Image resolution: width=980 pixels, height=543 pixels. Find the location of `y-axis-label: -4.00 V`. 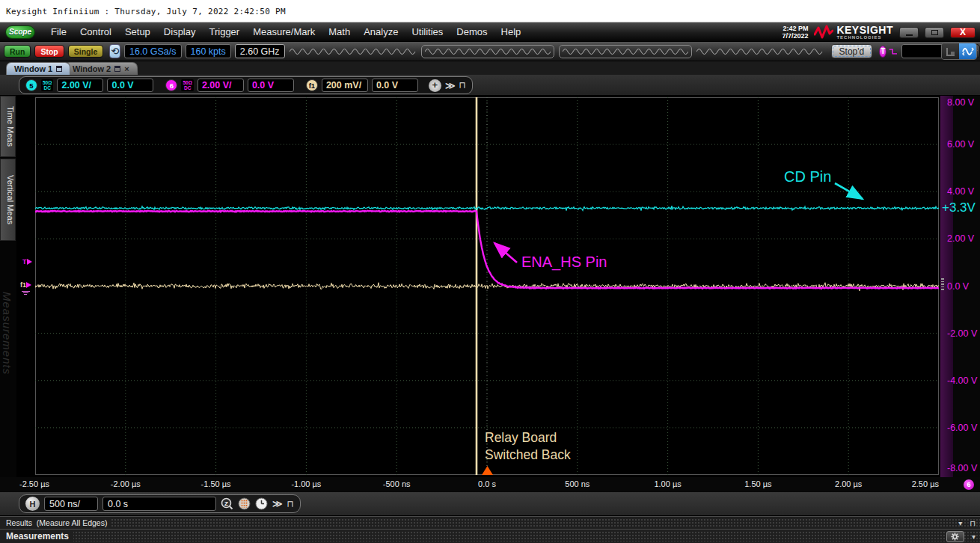

y-axis-label: -4.00 V is located at coordinates (962, 381).